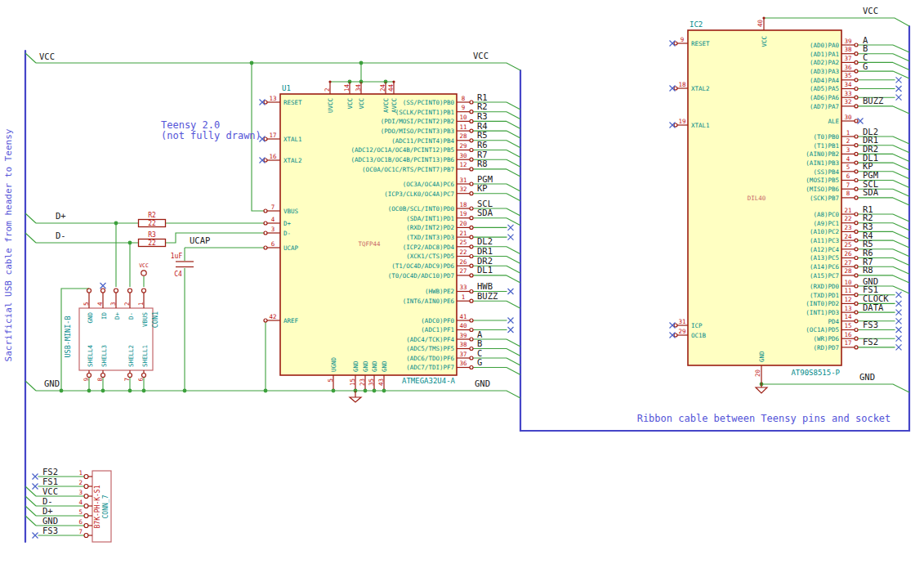 Image resolution: width=924 pixels, height=564 pixels. What do you see at coordinates (404, 160) in the screenshot?
I see `pin-name: (ADC13/OC1B/OC4B/PCINT13)PB6` at bounding box center [404, 160].